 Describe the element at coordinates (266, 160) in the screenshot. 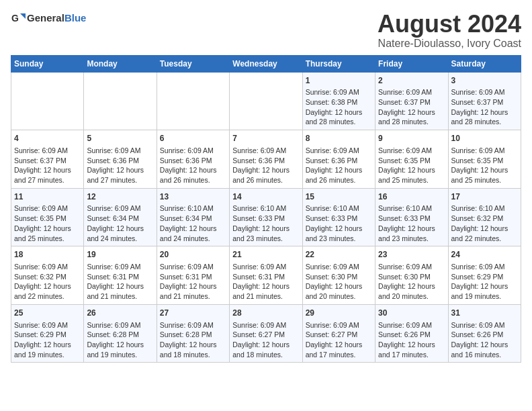

I see `calendar-cell: 7Sunrise: 6:09 AMSunset: 6:36 PMDaylight…` at that location.